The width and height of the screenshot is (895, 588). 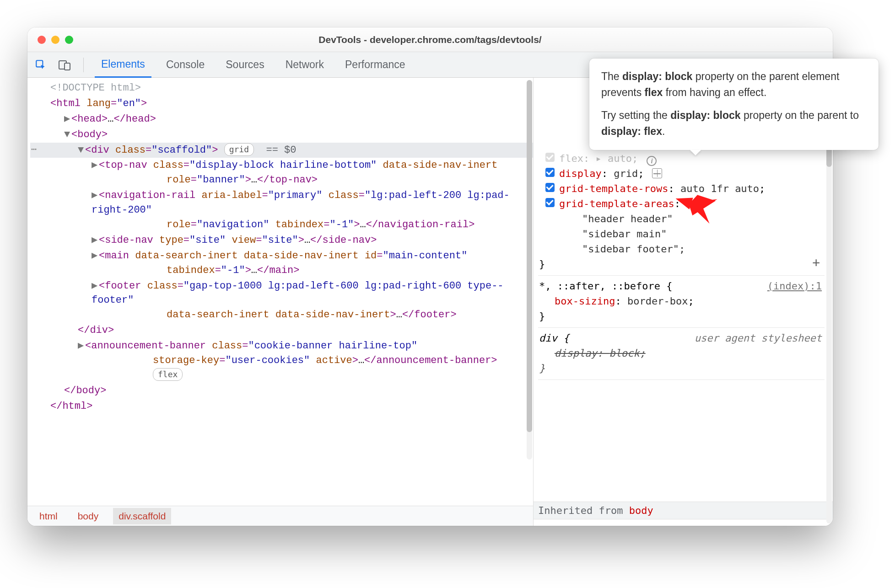 What do you see at coordinates (282, 406) in the screenshot?
I see `dom-node-html-close: </html>` at bounding box center [282, 406].